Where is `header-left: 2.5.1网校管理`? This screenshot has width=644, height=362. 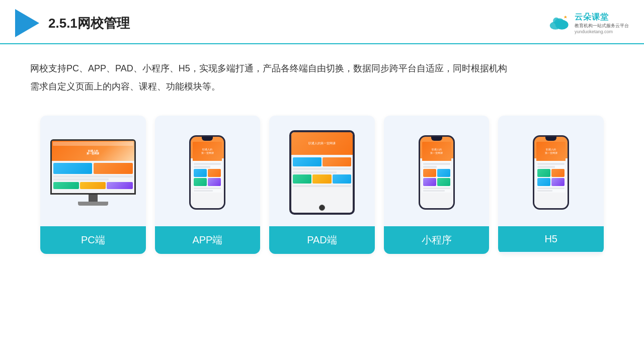 header-left: 2.5.1网校管理 is located at coordinates (72, 23).